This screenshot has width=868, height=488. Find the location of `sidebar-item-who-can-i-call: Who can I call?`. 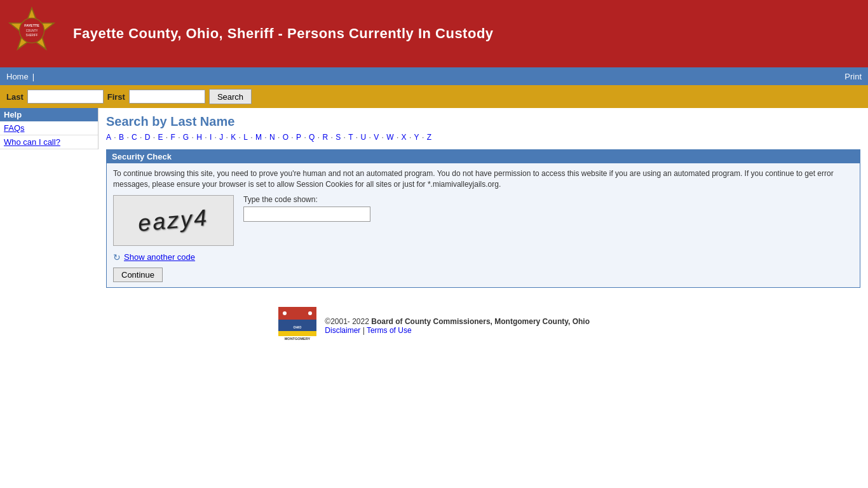

sidebar-item-who-can-i-call: Who can I call? is located at coordinates (49, 142).